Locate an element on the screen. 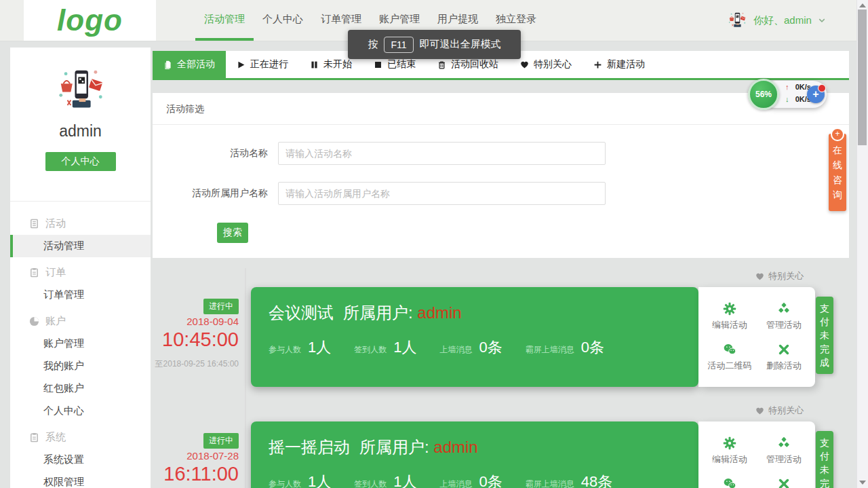 This screenshot has height=488, width=868. filter-row: 活动所属用户名称 is located at coordinates (500, 193).